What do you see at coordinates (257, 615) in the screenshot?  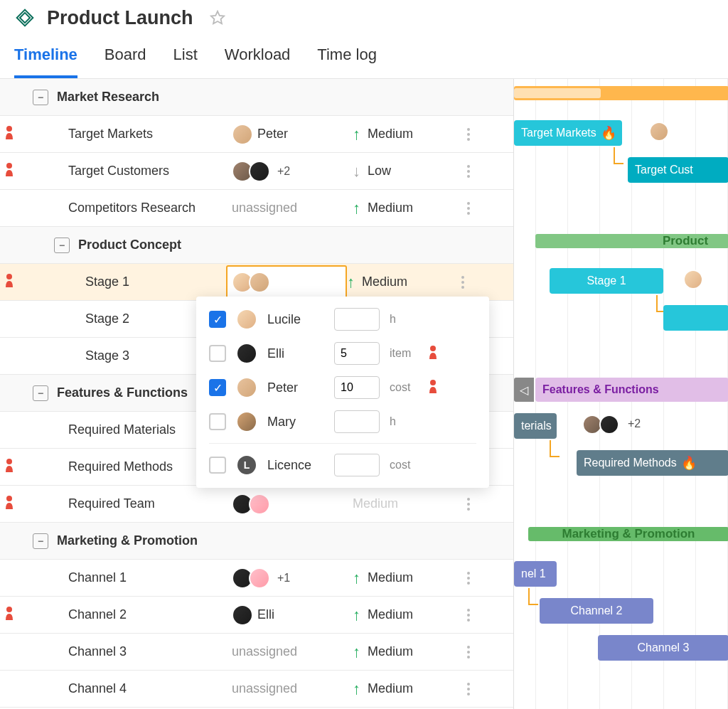 I see `task-row: Channel 2 Elli ↑Medium` at bounding box center [257, 615].